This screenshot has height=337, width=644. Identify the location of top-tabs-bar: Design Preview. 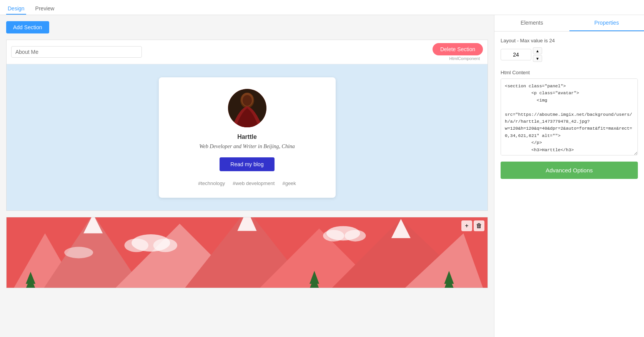
(322, 8).